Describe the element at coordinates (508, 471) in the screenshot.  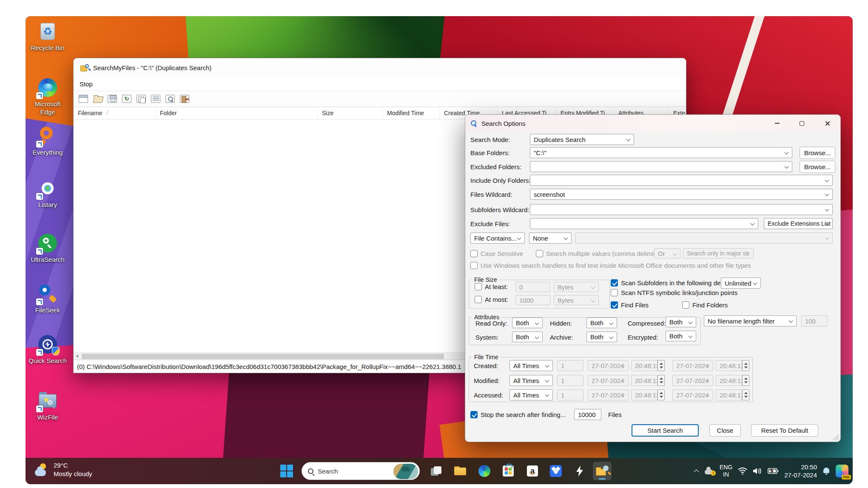
I see `microsoft-store-button` at that location.